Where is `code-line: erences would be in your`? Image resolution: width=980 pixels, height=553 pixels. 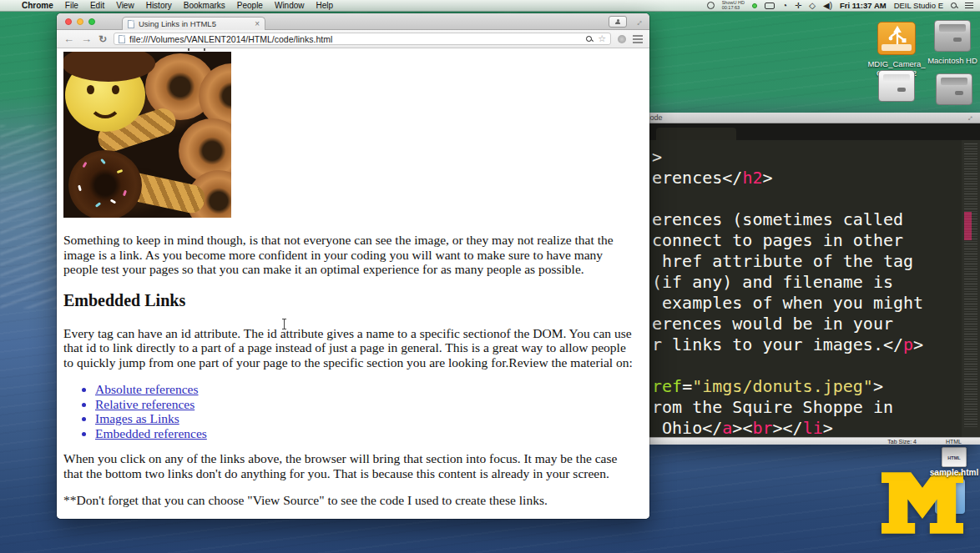 code-line: erences would be in your is located at coordinates (788, 324).